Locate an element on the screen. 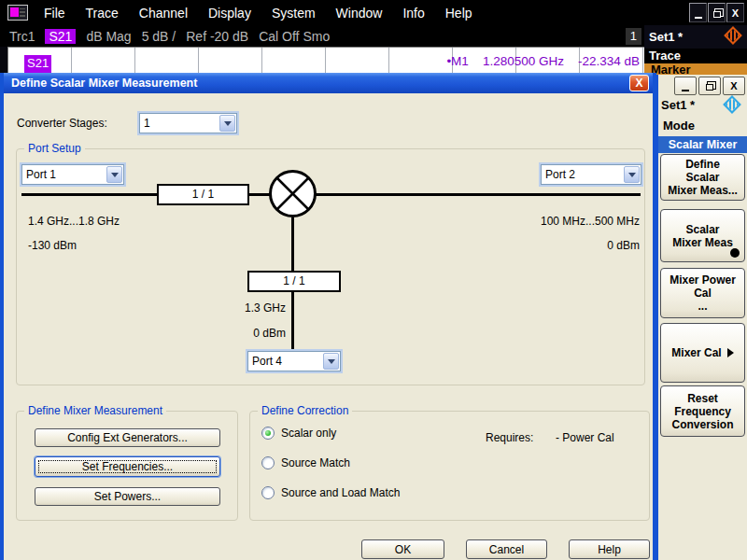 This screenshot has width=747, height=560. requires-value: - Power Cal is located at coordinates (585, 438).